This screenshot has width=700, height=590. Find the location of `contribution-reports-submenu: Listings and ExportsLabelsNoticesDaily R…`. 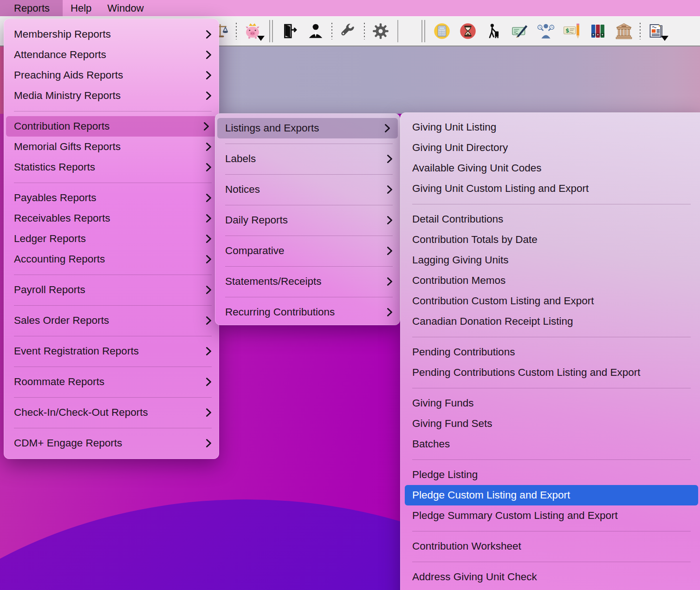

contribution-reports-submenu: Listings and ExportsLabelsNoticesDaily R… is located at coordinates (307, 219).